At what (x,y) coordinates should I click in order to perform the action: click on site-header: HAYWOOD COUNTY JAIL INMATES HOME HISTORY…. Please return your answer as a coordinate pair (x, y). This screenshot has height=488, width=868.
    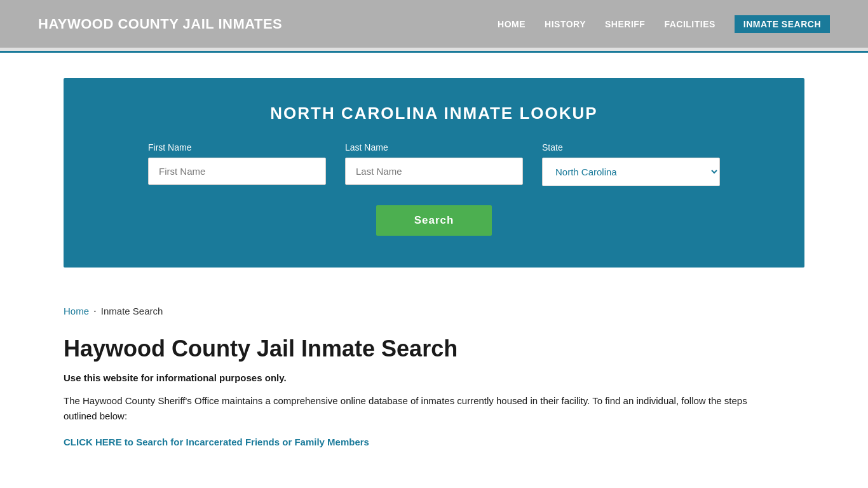
    Looking at the image, I should click on (434, 24).